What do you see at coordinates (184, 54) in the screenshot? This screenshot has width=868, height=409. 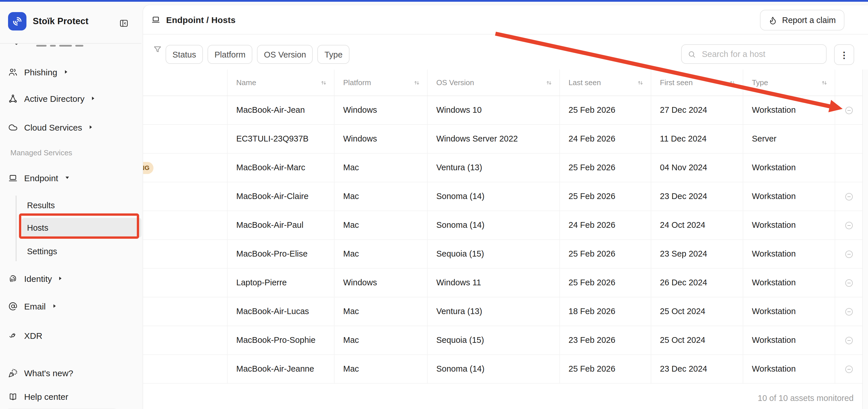 I see `filter-button-status: Status` at bounding box center [184, 54].